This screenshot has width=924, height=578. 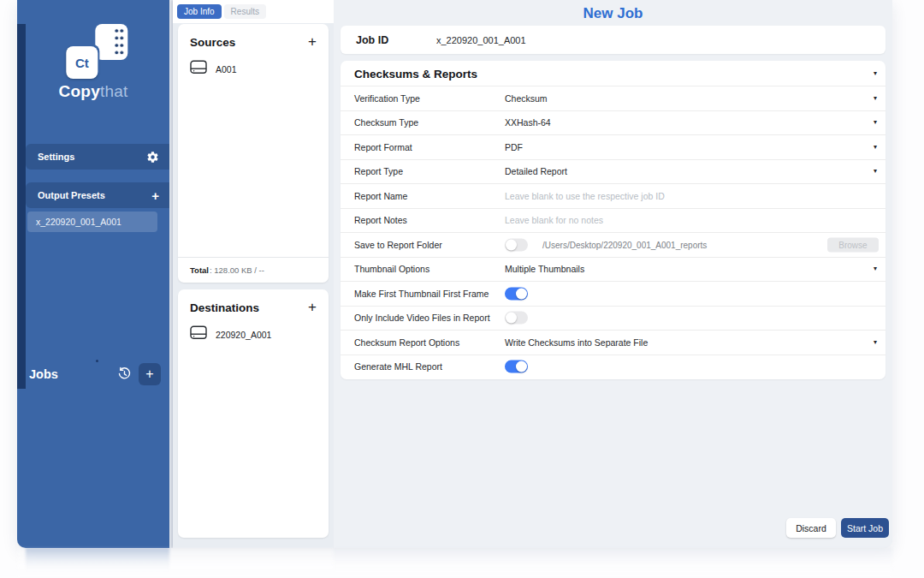 I want to click on field-label: Only Include Video Files in Report, so click(x=423, y=318).